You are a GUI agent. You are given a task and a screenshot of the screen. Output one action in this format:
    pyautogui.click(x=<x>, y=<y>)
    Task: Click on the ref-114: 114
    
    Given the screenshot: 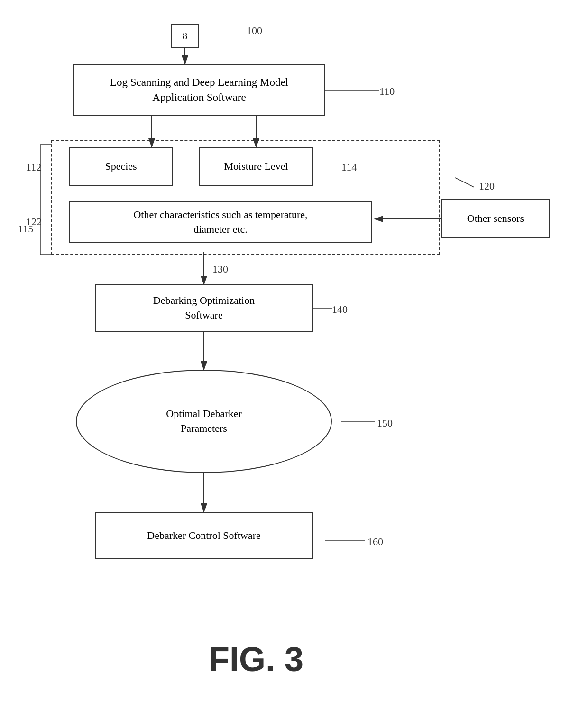 What is the action you would take?
    pyautogui.click(x=349, y=167)
    